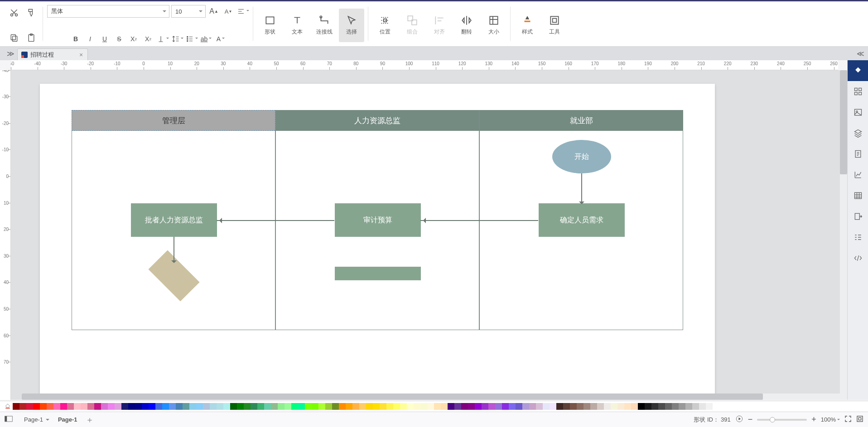 Image resolution: width=868 pixels, height=427 pixels. What do you see at coordinates (830, 419) in the screenshot?
I see `zoom-value: 100%` at bounding box center [830, 419].